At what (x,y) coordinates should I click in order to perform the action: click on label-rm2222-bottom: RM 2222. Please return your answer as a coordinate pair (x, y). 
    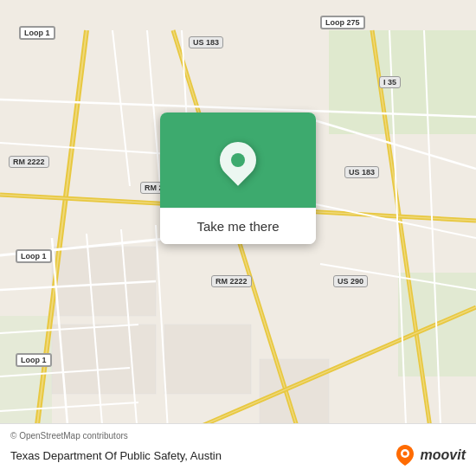
    Looking at the image, I should click on (232, 281).